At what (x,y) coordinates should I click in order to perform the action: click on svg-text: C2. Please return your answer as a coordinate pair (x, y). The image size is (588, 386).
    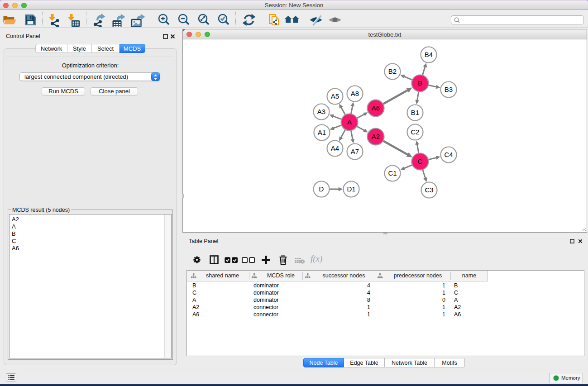
    Looking at the image, I should click on (415, 132).